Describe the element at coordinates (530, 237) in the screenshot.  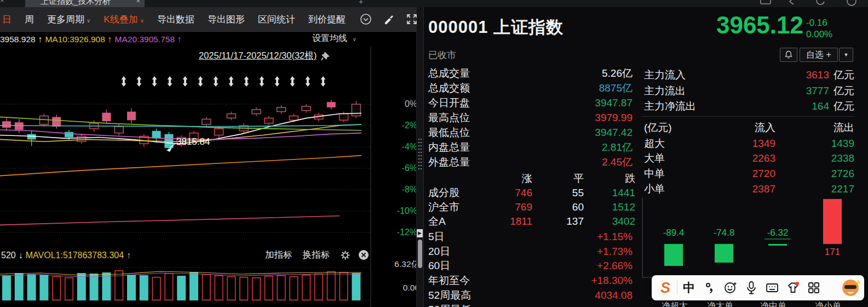
I see `list-item: 5日+1.15%` at that location.